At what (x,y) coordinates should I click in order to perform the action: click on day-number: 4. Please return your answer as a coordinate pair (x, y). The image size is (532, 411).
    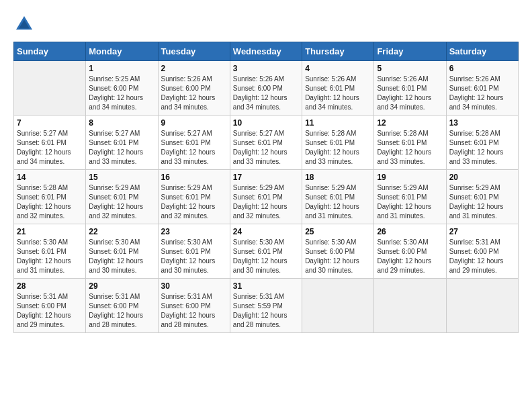
    Looking at the image, I should click on (338, 68).